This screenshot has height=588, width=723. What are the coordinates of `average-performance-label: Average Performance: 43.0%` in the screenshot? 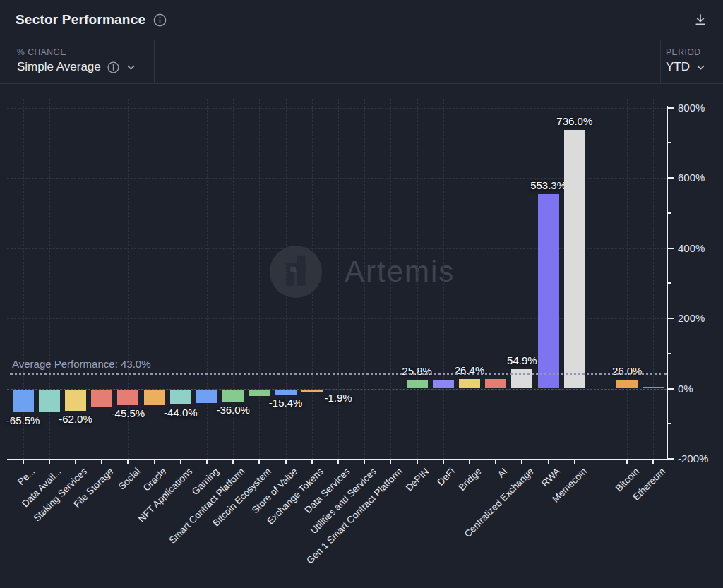 It's located at (82, 364).